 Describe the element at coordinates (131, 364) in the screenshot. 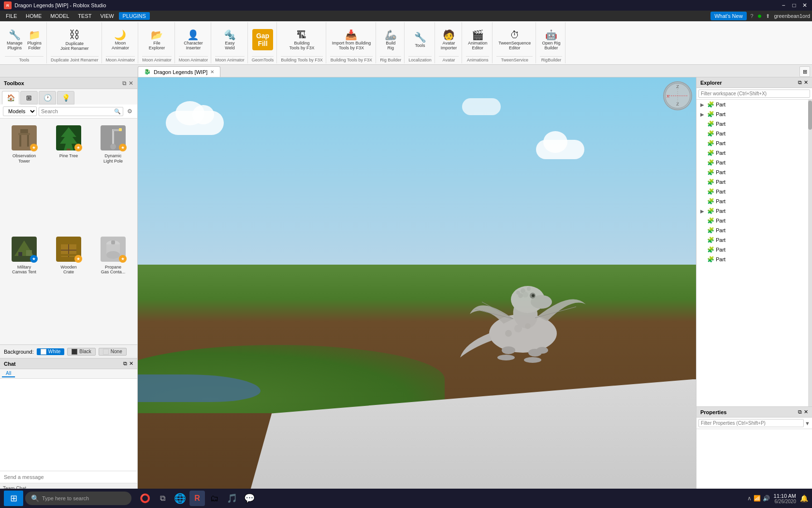

I see `chat-close-icon: ✕` at that location.